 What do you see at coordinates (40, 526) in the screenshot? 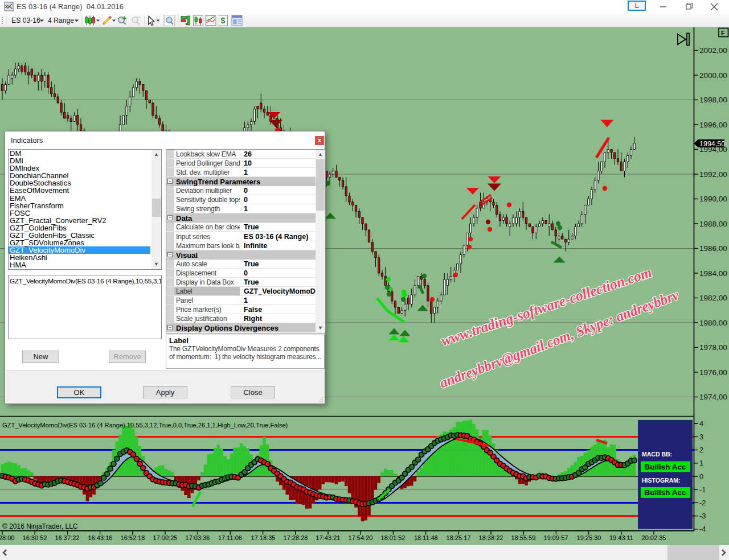
I see `svg-text: © 2016 NinjaTrader, LLC` at bounding box center [40, 526].